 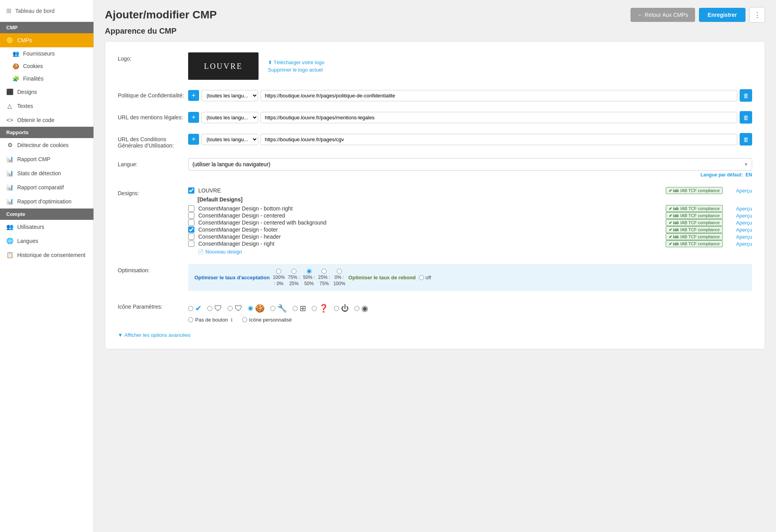 What do you see at coordinates (475, 252) in the screenshot?
I see `new-design-link: 📄 Nouveau design` at bounding box center [475, 252].